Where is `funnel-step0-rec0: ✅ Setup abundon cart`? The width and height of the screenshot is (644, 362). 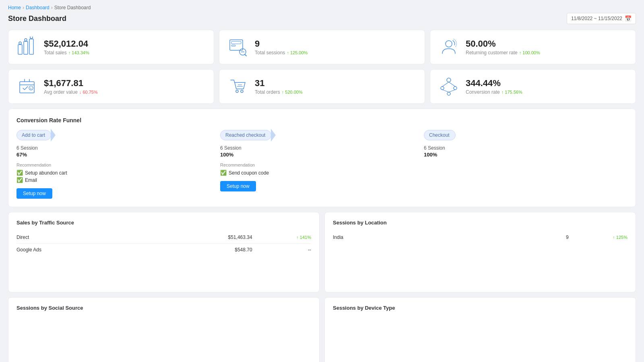
funnel-step0-rec0: ✅ Setup abundon cart is located at coordinates (114, 173).